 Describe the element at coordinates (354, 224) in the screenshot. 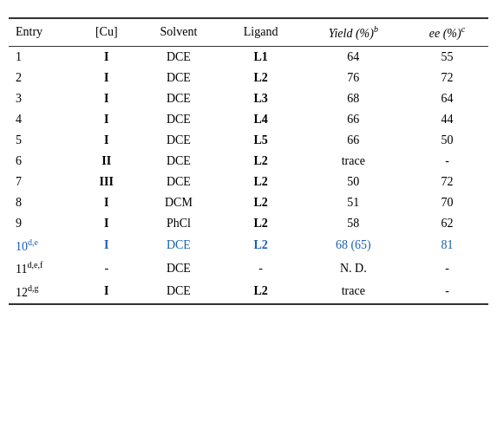

I see `cell-yield: 58` at that location.